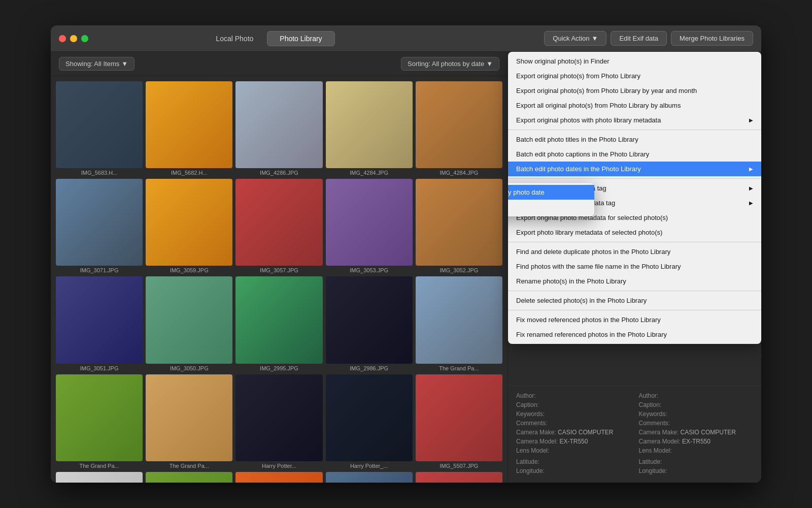  Describe the element at coordinates (696, 423) in the screenshot. I see `meta-right-comments: Comments:` at that location.